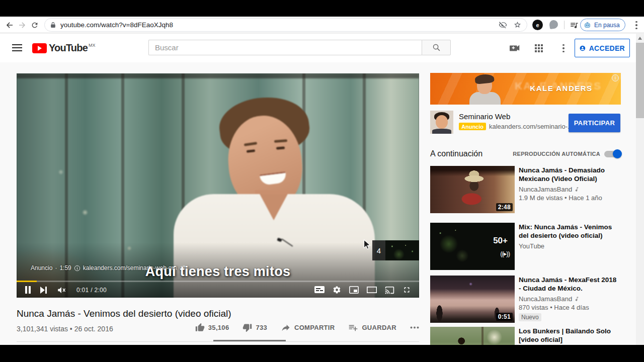  I want to click on advertiser-avatar, so click(442, 122).